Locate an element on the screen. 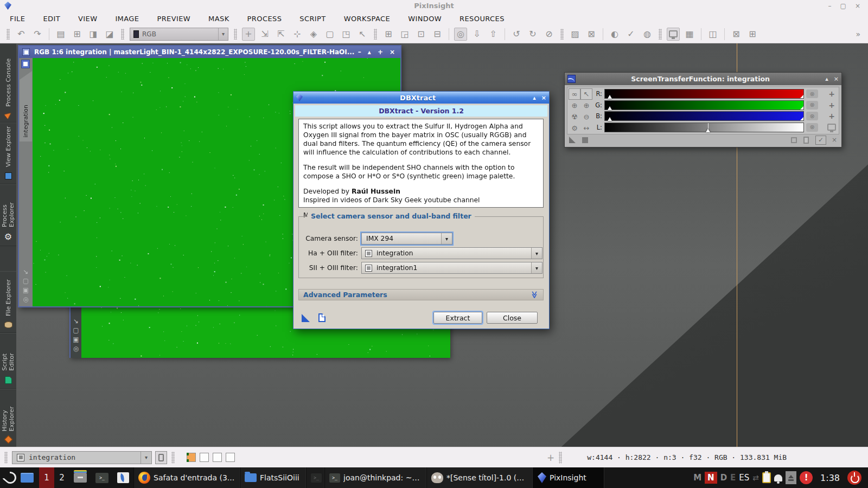  app-maximize-icon: ▢ is located at coordinates (843, 6).